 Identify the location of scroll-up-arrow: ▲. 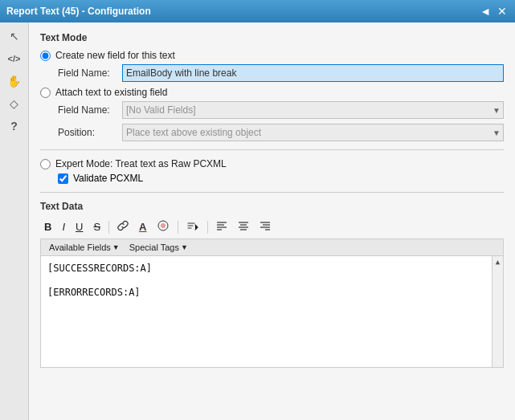
(498, 262).